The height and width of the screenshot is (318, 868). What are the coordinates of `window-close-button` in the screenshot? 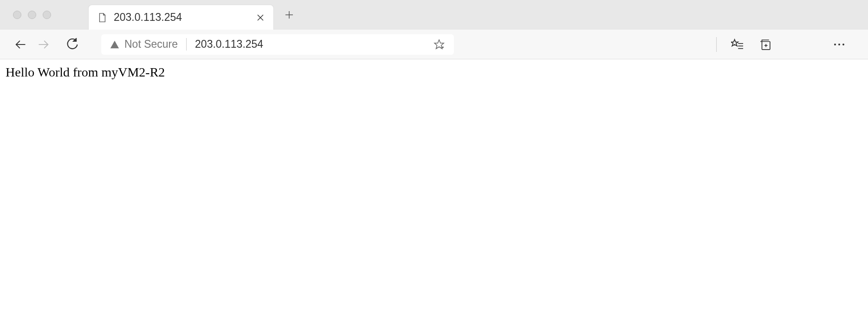 It's located at (17, 15).